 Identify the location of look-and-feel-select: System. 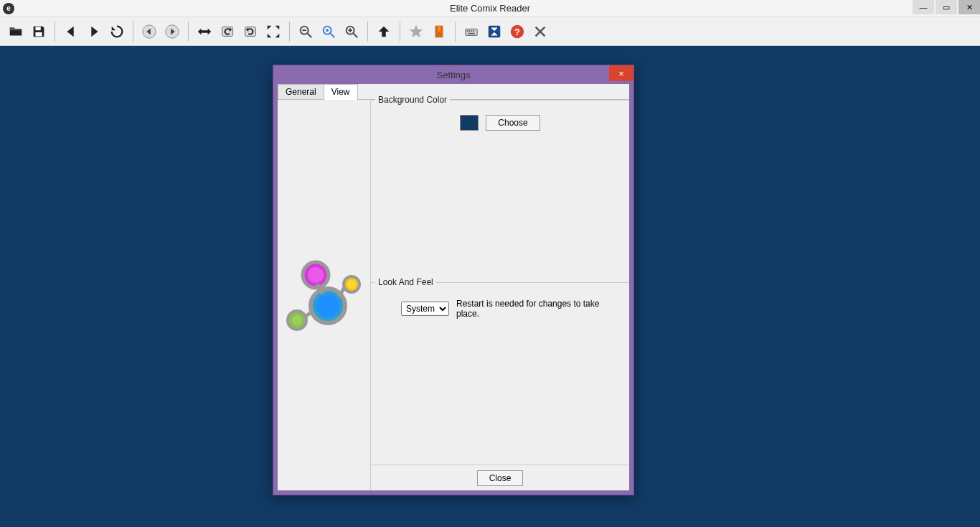
(425, 309).